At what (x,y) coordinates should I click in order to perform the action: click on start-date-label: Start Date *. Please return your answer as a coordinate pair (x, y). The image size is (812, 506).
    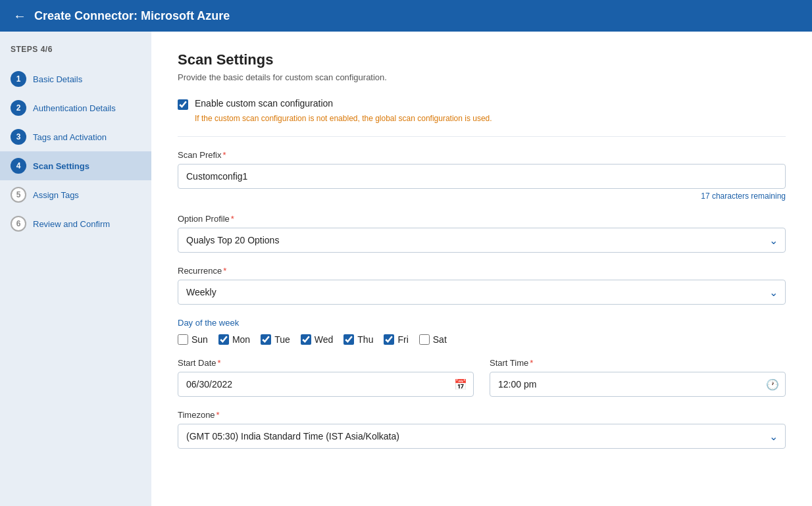
    Looking at the image, I should click on (326, 363).